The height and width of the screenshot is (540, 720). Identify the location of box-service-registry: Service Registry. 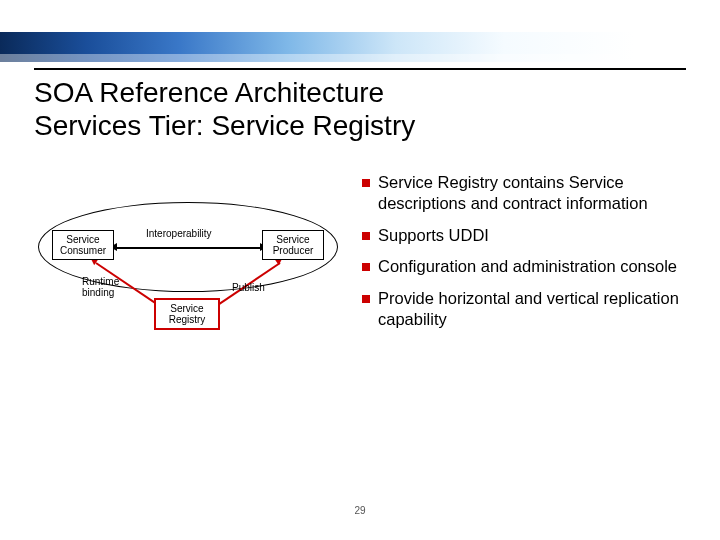
(187, 314).